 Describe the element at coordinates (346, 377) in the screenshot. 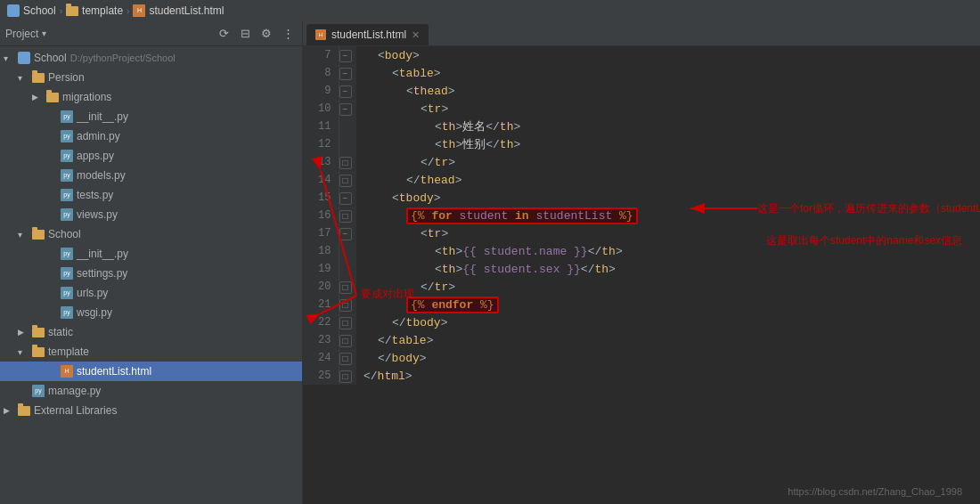

I see `fold-25: □` at that location.